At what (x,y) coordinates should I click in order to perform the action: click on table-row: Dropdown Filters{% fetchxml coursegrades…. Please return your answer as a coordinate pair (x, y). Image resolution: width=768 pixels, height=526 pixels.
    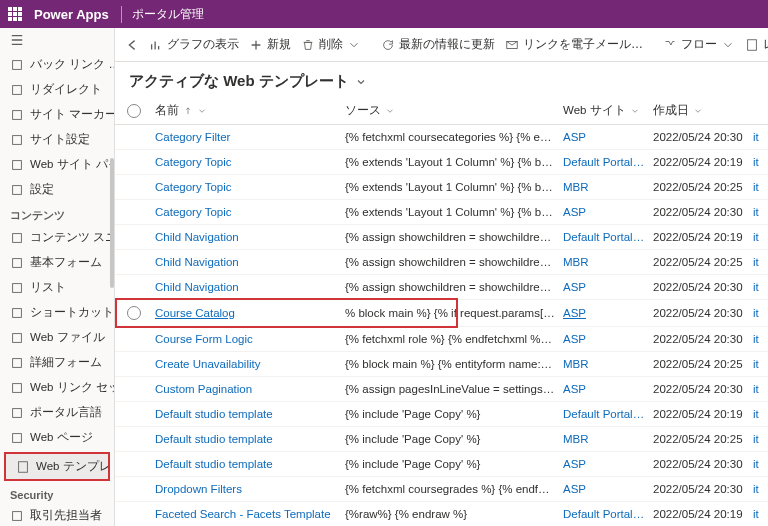
    Looking at the image, I should click on (442, 490).